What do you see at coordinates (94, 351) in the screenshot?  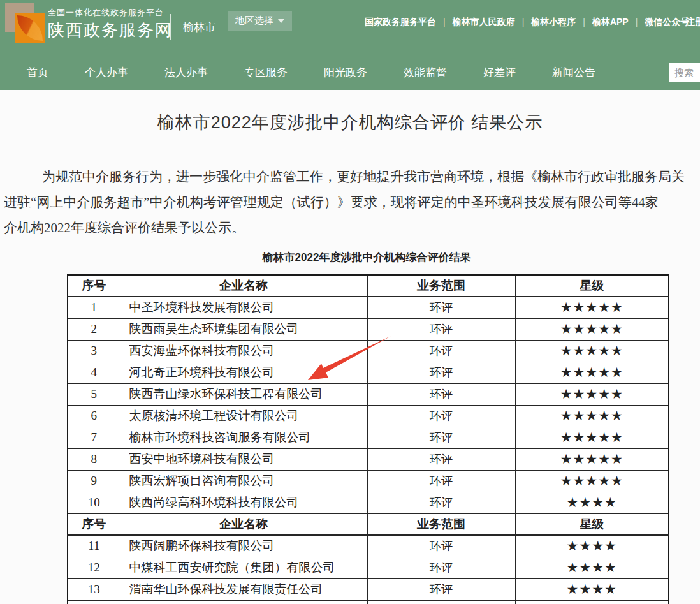 I see `cell-no: 3` at bounding box center [94, 351].